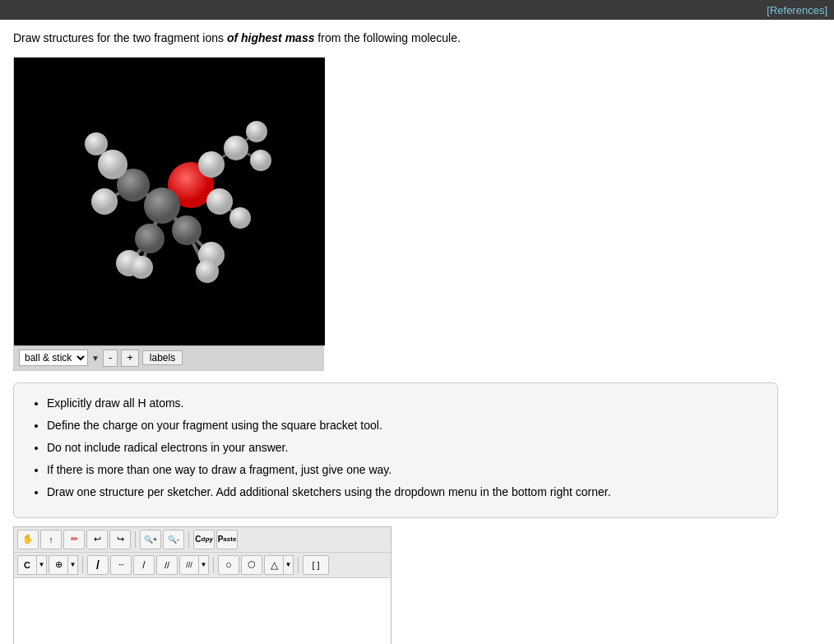  Describe the element at coordinates (121, 565) in the screenshot. I see `dotted-line-tool: ···` at that location.